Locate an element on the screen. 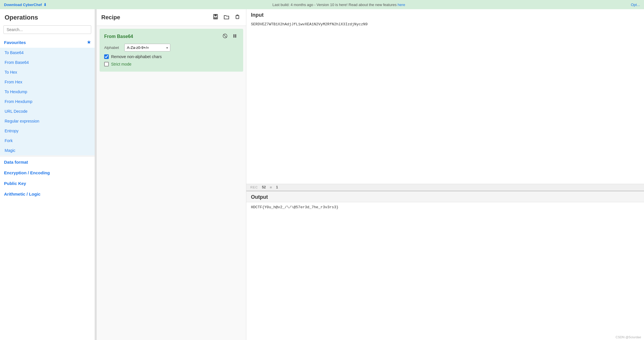 This screenshot has width=644, height=340. favourites-label: Favourites is located at coordinates (15, 43).